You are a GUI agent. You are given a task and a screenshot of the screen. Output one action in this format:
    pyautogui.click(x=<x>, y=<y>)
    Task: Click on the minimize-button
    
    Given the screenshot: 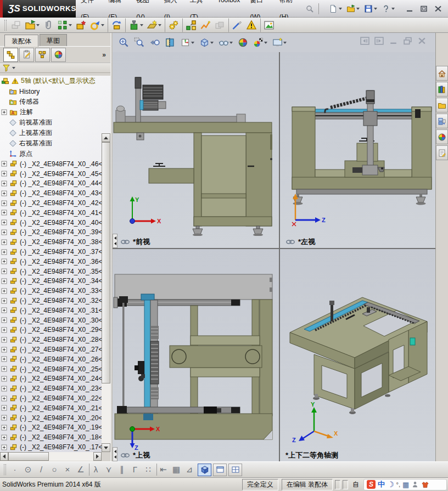 What is the action you would take?
    pyautogui.click(x=410, y=9)
    